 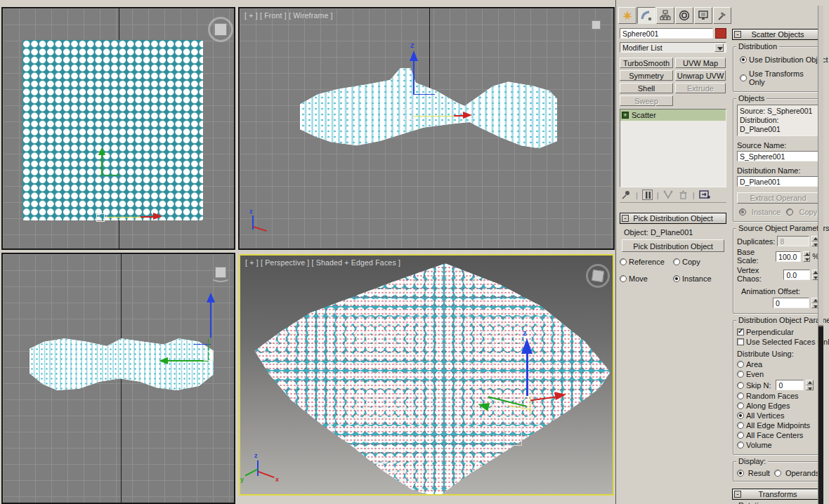 I want to click on radio-all-edge-midpoints, so click(x=740, y=425).